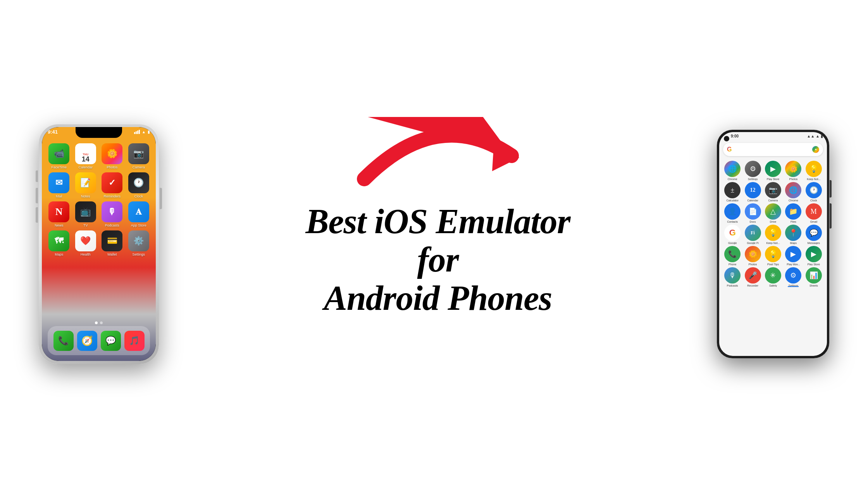 Image resolution: width=868 pixels, height=488 pixels. I want to click on ios-app-news: N News, so click(59, 215).